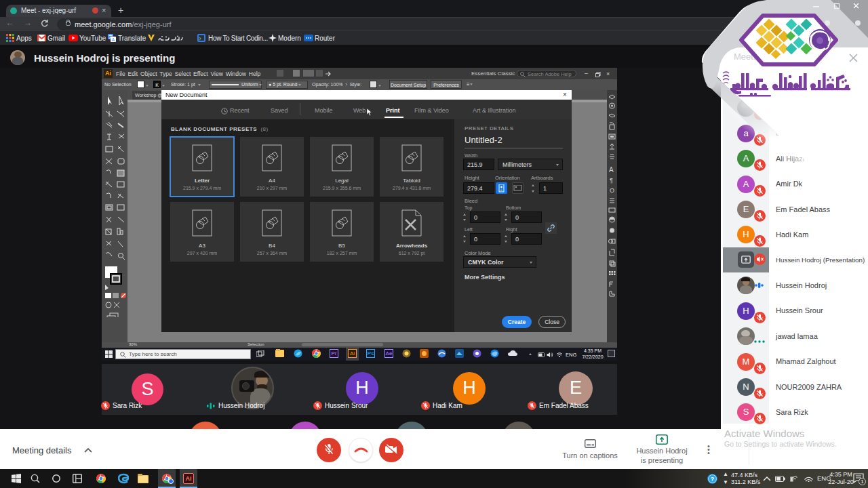 Image resolution: width=868 pixels, height=488 pixels. I want to click on svg-text: Tabloid, so click(411, 180).